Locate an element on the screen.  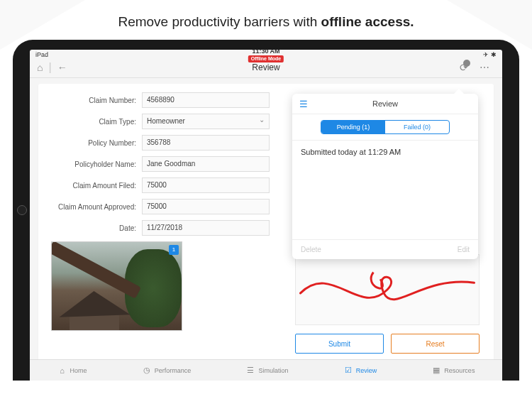
date-field: 11/27/2018 is located at coordinates (206, 228).